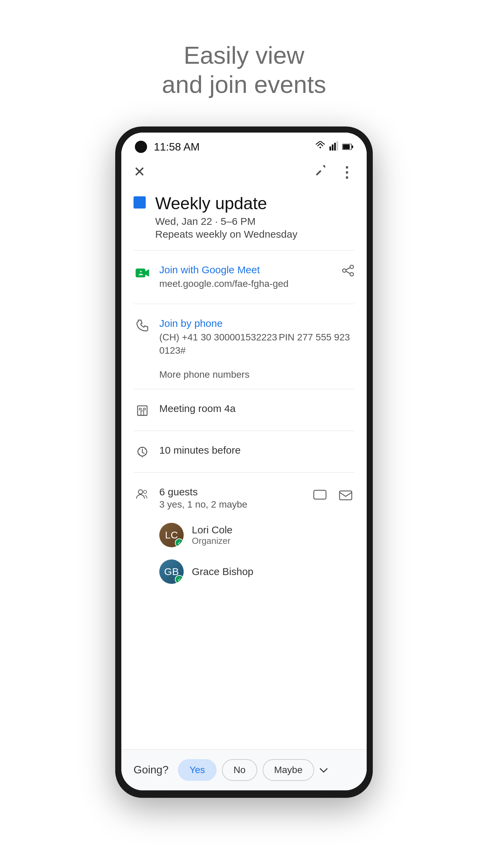 The width and height of the screenshot is (488, 868). I want to click on share-button, so click(348, 272).